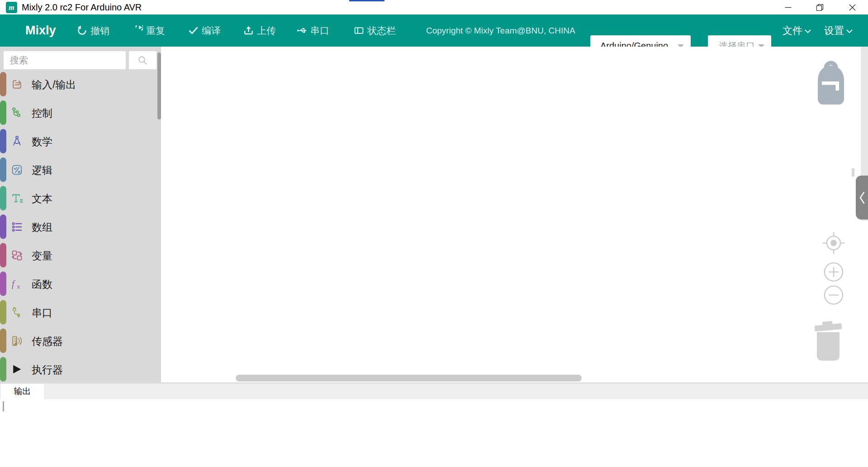 The image size is (868, 467). Describe the element at coordinates (211, 31) in the screenshot. I see `compile-label: 编译` at that location.